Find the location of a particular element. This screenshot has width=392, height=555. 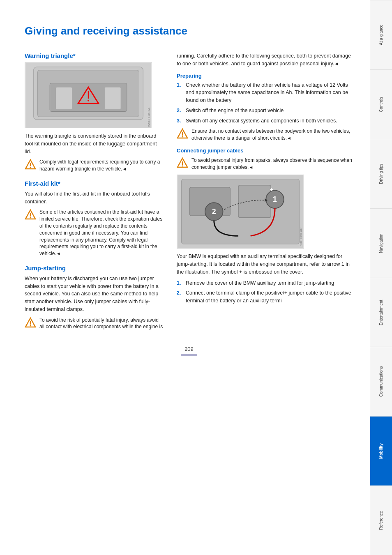

preparing-heading: Preparing is located at coordinates (265, 76).